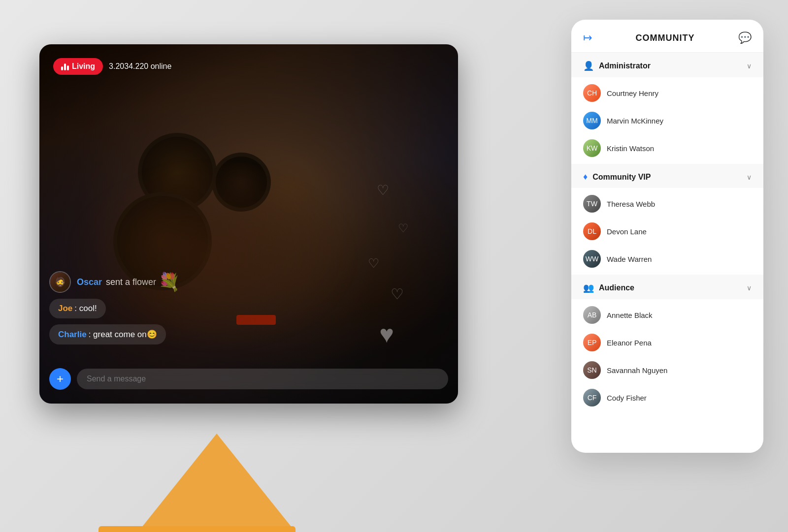  What do you see at coordinates (665, 38) in the screenshot?
I see `community-title: COMMUNITY` at bounding box center [665, 38].